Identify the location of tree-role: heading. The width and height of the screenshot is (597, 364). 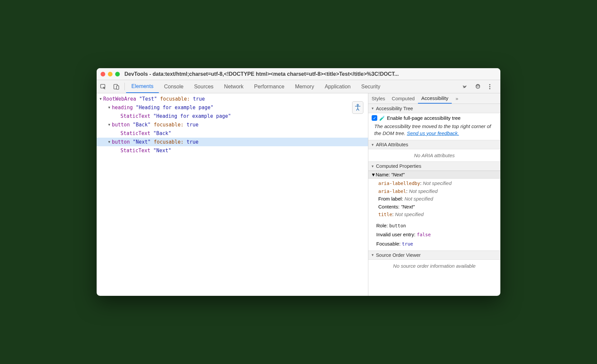
(122, 108).